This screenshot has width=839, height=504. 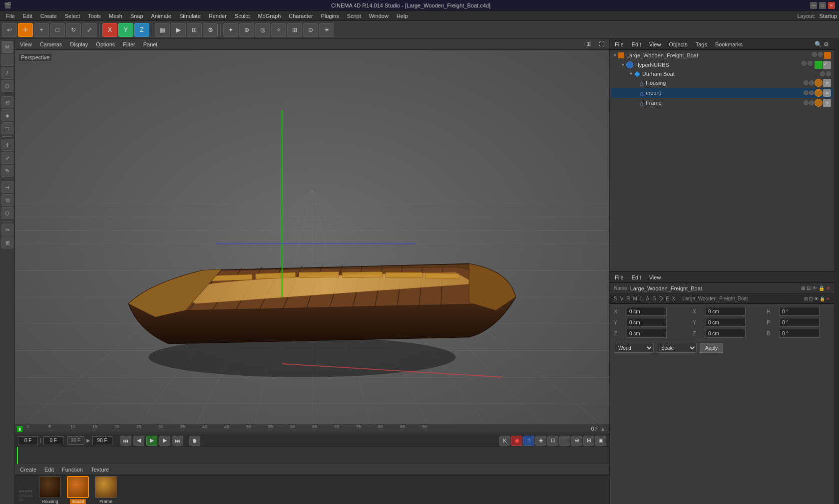 I want to click on menu-file: File, so click(x=10, y=16).